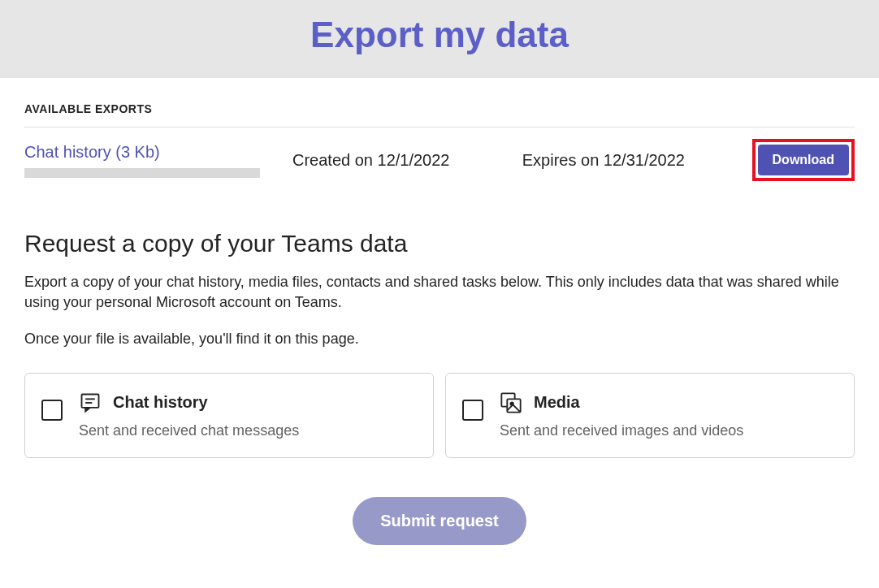  I want to click on option-card-media: Media Sent and received images and video…, so click(650, 416).